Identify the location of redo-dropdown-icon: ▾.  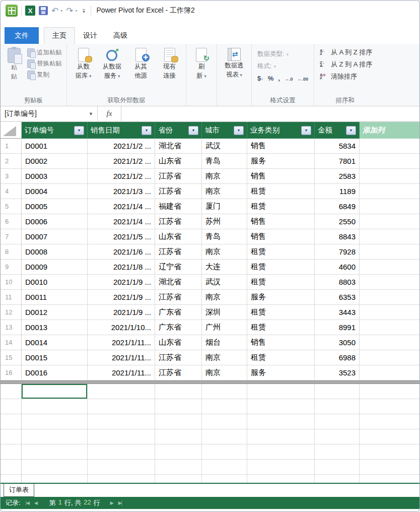
(77, 11).